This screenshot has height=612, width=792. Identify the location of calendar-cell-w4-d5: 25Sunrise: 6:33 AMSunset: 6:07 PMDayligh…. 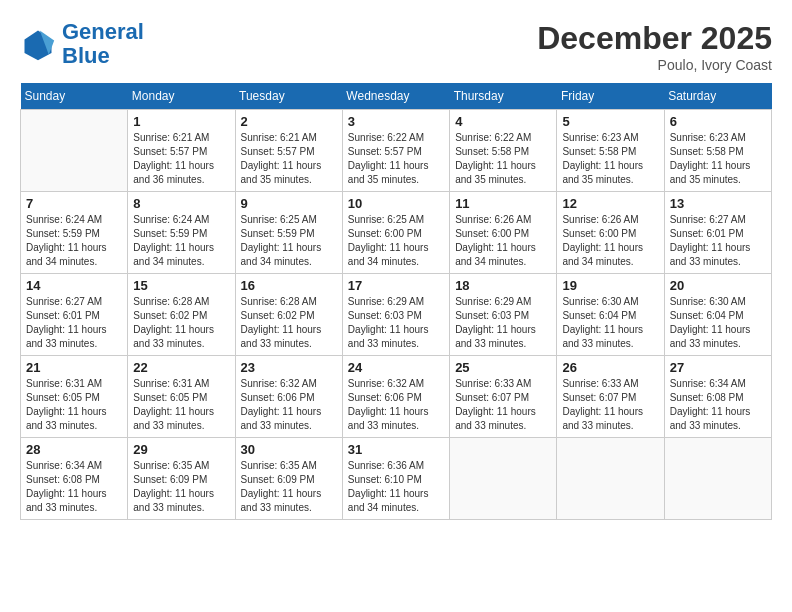
(504, 397).